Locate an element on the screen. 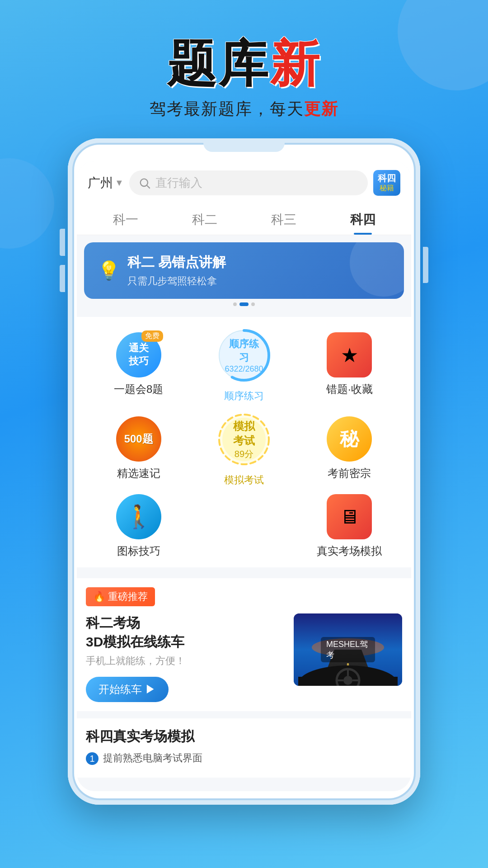 The width and height of the screenshot is (488, 868). hero-subtitle-update: 更新 is located at coordinates (321, 108).